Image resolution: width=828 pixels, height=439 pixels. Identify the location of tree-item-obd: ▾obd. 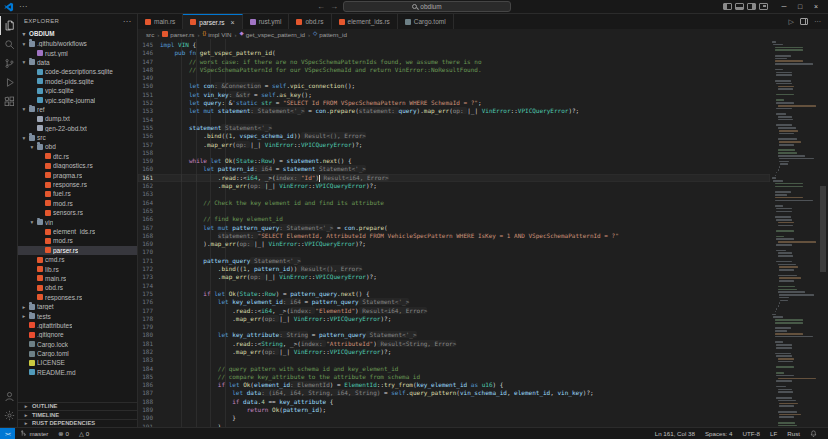
(78, 146).